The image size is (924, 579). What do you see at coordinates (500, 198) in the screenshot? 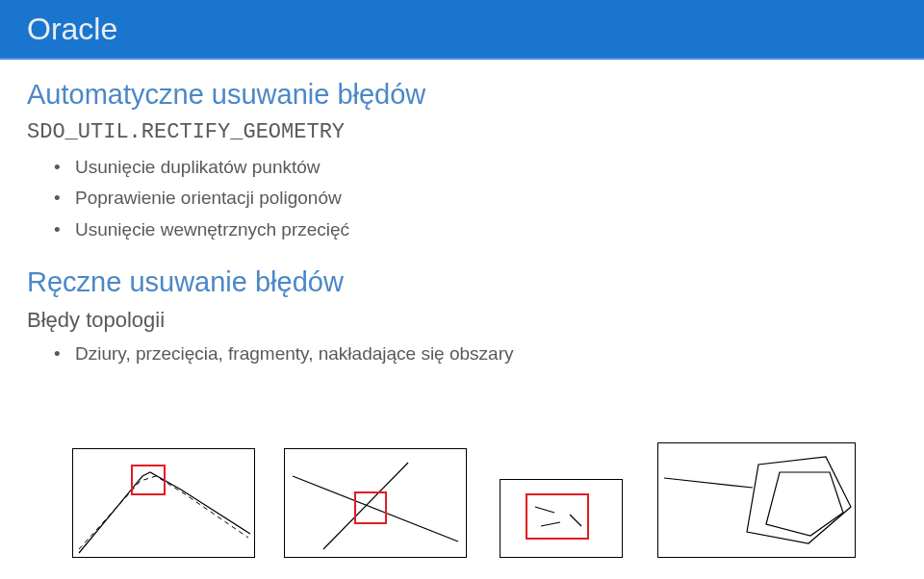
I see `bullet-item: Poprawienie orientacji poligonów` at bounding box center [500, 198].